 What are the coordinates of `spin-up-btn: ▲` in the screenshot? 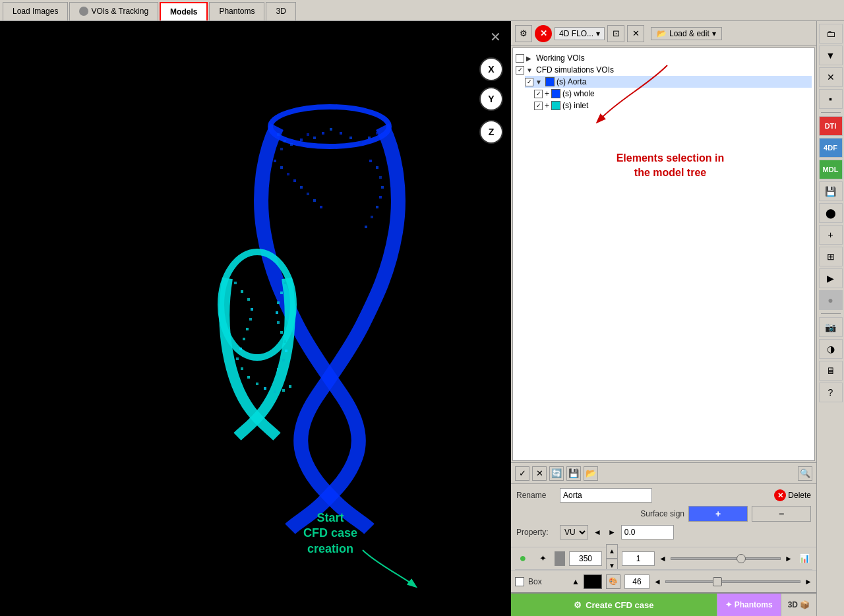 It's located at (612, 551).